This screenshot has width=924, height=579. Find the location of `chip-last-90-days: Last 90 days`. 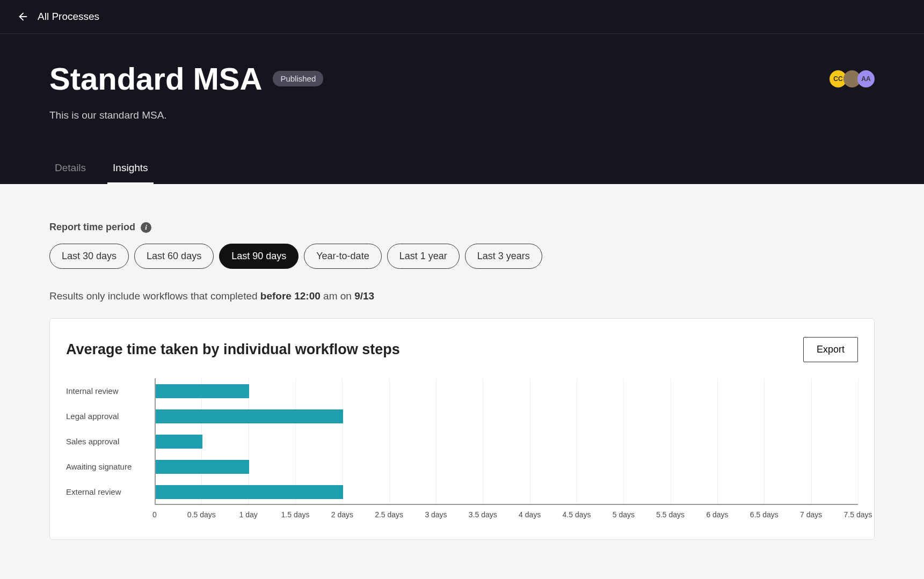

chip-last-90-days: Last 90 days is located at coordinates (259, 256).